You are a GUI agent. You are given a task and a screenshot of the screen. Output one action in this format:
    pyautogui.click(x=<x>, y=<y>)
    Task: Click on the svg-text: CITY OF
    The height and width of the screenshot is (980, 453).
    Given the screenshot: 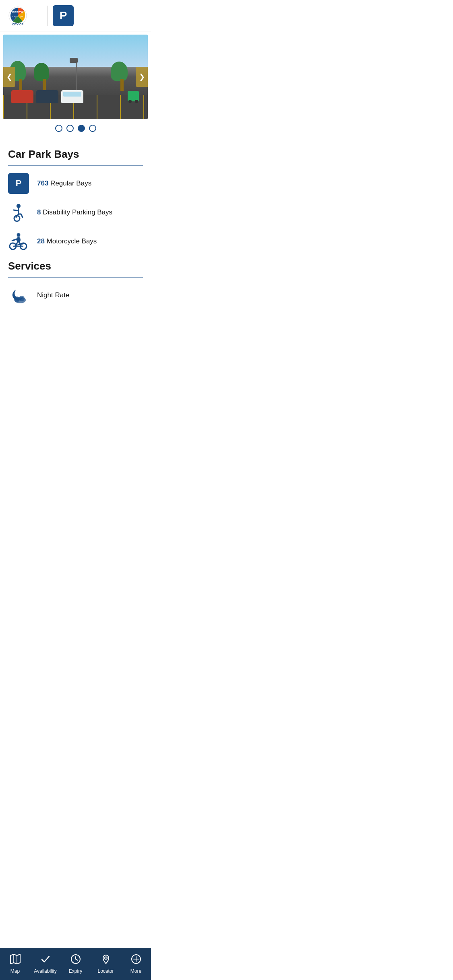 What is the action you would take?
    pyautogui.click(x=18, y=24)
    